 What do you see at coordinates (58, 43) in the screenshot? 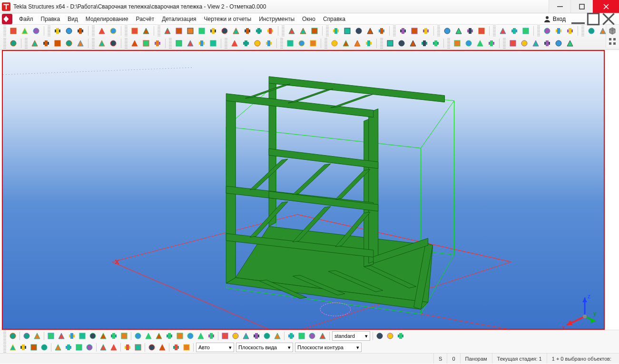
I see `tb2-beam3-icon` at bounding box center [58, 43].